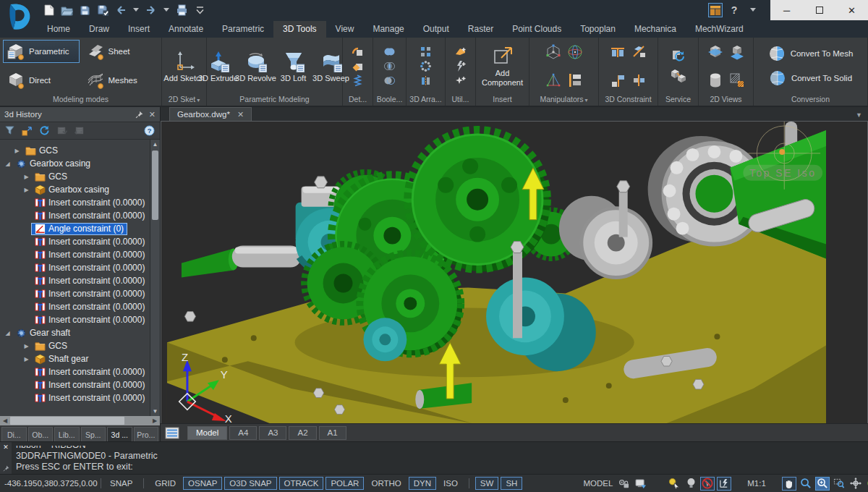 The image size is (868, 492). What do you see at coordinates (75, 359) in the screenshot?
I see `tree-item: ▶Shaft gear` at bounding box center [75, 359].